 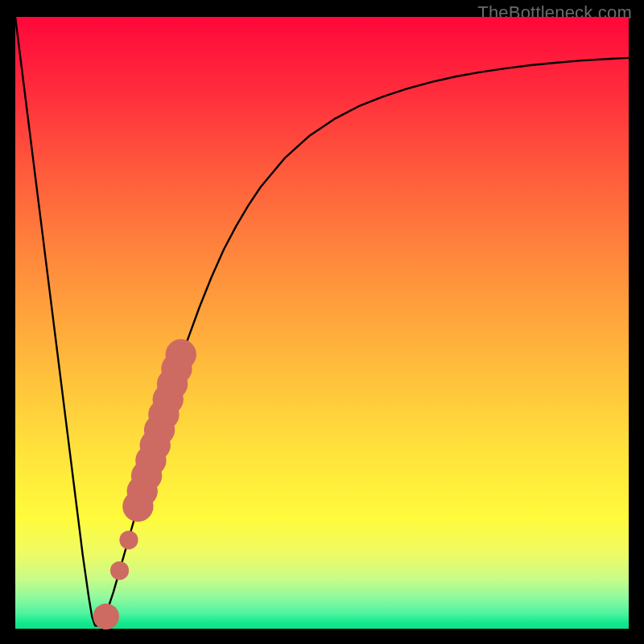 I want to click on marker-group, so click(x=145, y=485).